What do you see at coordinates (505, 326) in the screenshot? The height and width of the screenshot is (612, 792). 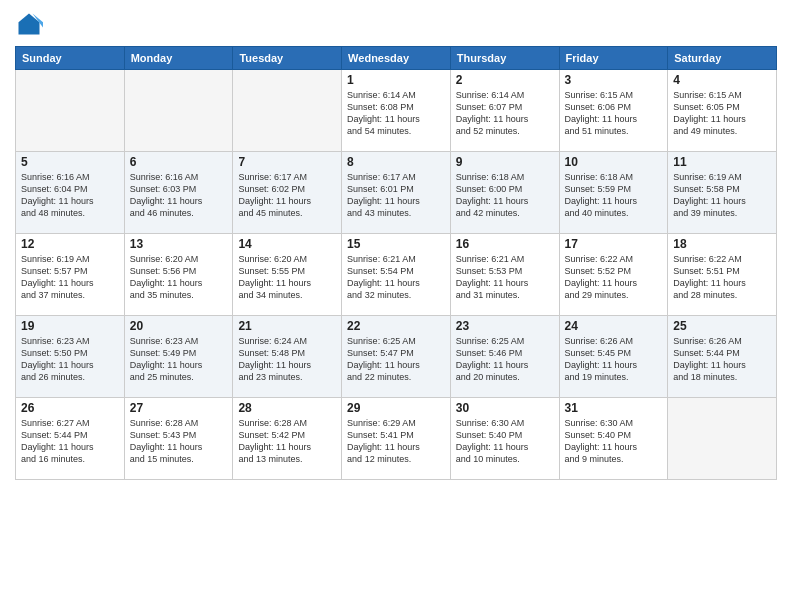 I see `day-number: 23` at bounding box center [505, 326].